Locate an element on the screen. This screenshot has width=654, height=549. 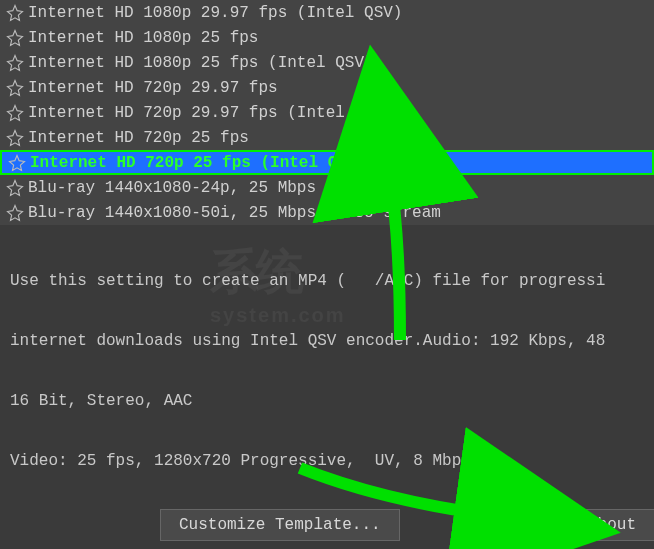
preset-label: Internet HD 1080p 25 fps (Intel QSV) is located at coordinates (201, 63).